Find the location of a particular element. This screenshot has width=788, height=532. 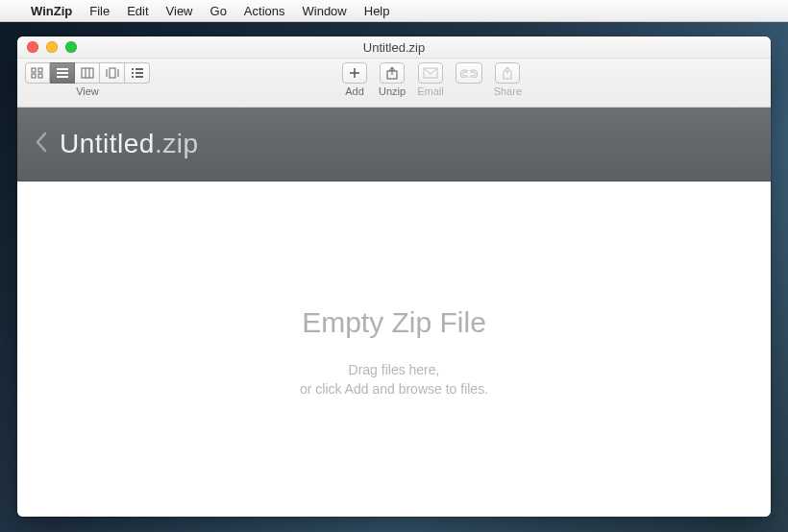

unzip-icon is located at coordinates (392, 73).